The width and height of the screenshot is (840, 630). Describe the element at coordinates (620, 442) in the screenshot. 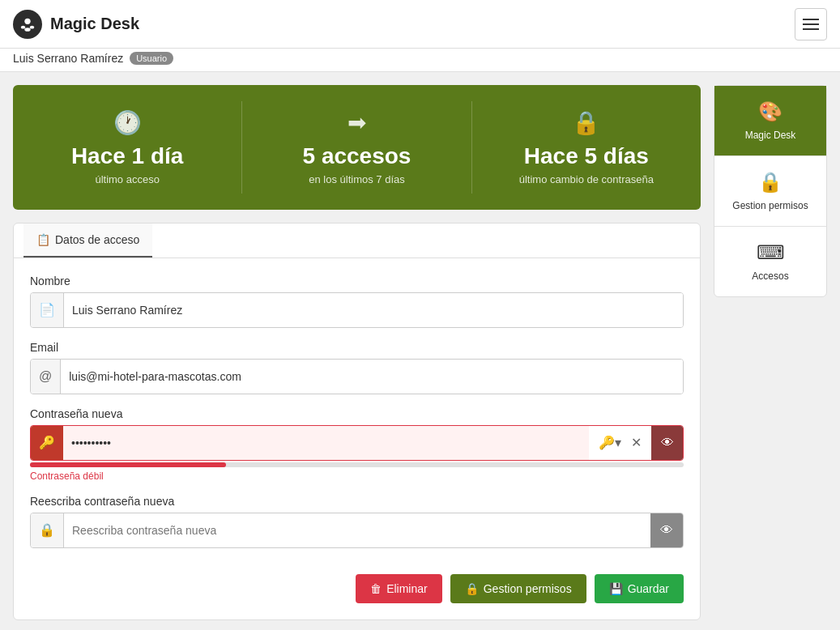

I see `password-actions: 🔑▾ ✕` at that location.